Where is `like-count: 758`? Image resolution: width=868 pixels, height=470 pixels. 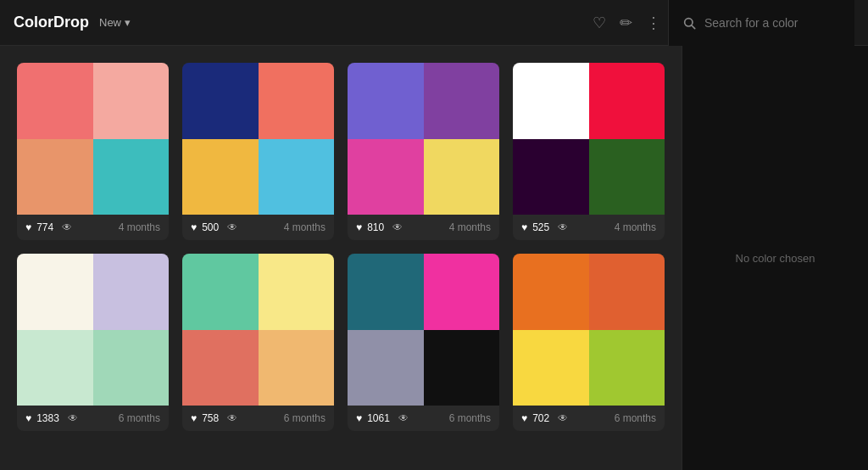 like-count: 758 is located at coordinates (210, 418).